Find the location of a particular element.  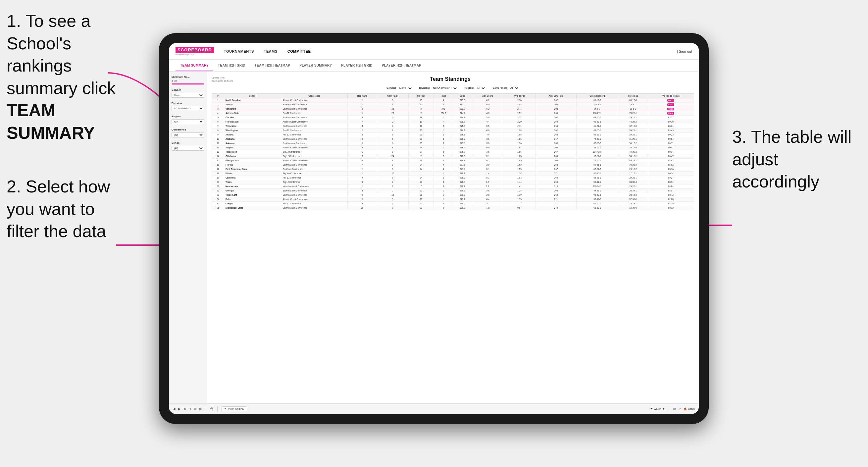

toolbar-copy-icon: ⧉ is located at coordinates (195, 409).